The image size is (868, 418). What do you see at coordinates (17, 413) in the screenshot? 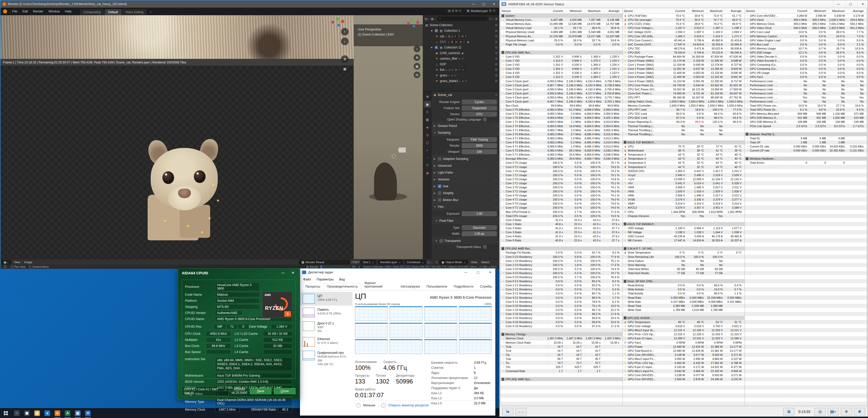
I see `search-icon: ○` at bounding box center [17, 413].